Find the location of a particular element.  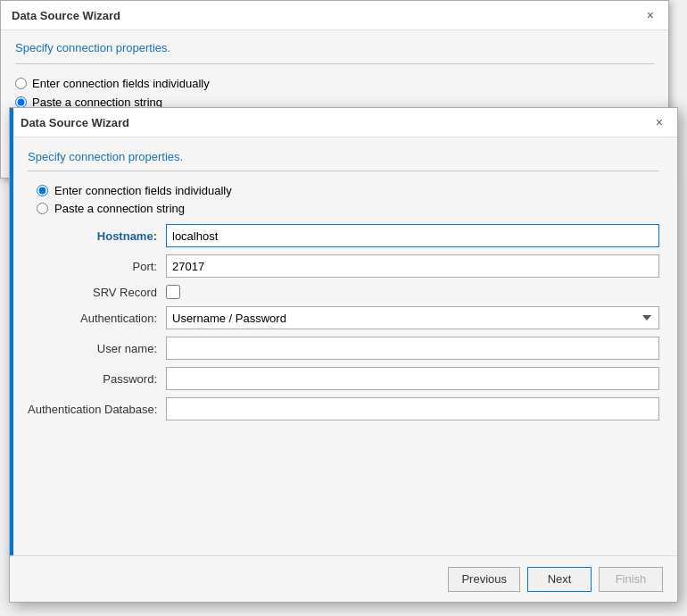

dialog-footer: Previous Next Finish is located at coordinates (344, 579).